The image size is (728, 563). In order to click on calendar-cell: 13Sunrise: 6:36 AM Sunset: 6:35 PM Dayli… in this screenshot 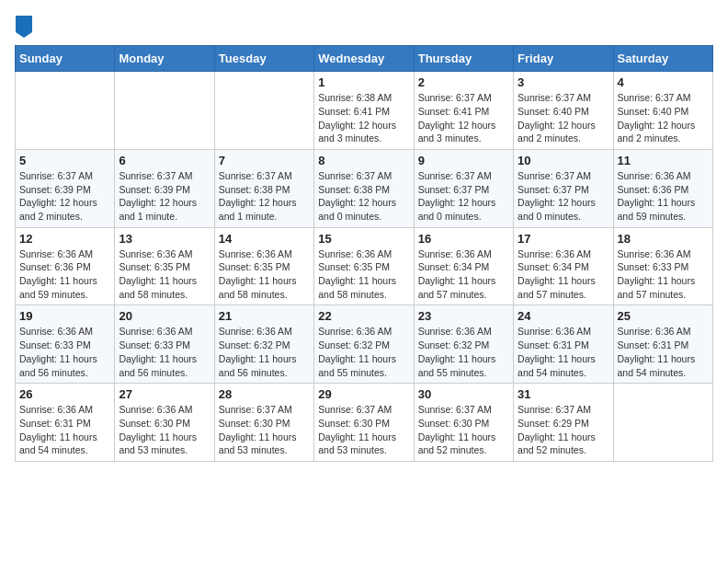, I will do `click(165, 267)`.